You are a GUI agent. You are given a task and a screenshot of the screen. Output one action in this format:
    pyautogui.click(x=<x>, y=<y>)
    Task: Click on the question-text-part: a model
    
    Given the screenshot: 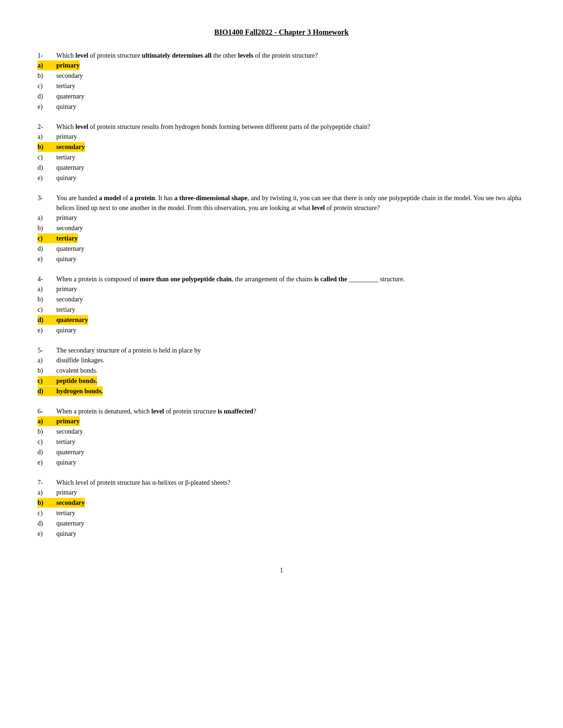 What is the action you would take?
    pyautogui.click(x=110, y=198)
    